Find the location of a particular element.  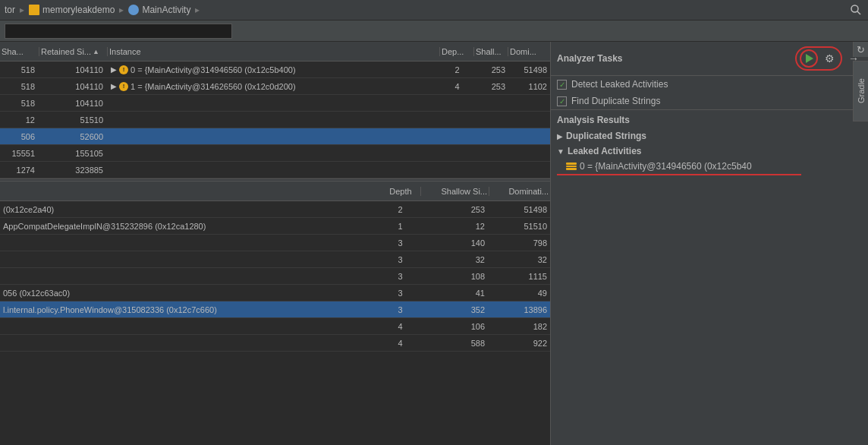

lower-cell-shallow: 106 is located at coordinates (455, 327).